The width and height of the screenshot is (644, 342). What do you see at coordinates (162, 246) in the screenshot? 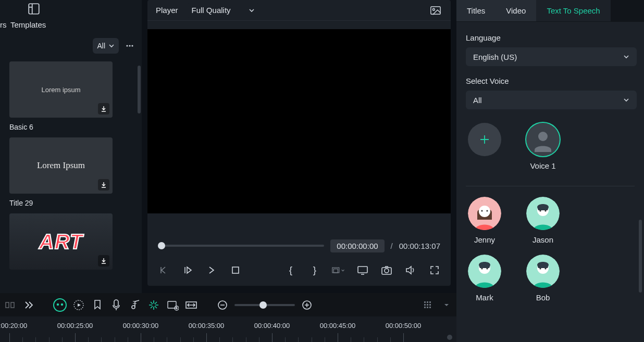
I see `seek-handle` at bounding box center [162, 246].